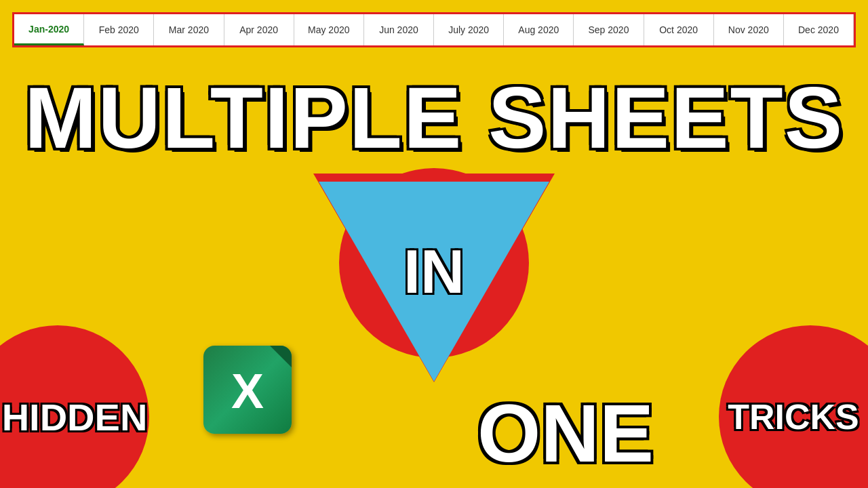  What do you see at coordinates (49, 30) in the screenshot?
I see `tab-jan: Jan-2020` at bounding box center [49, 30].